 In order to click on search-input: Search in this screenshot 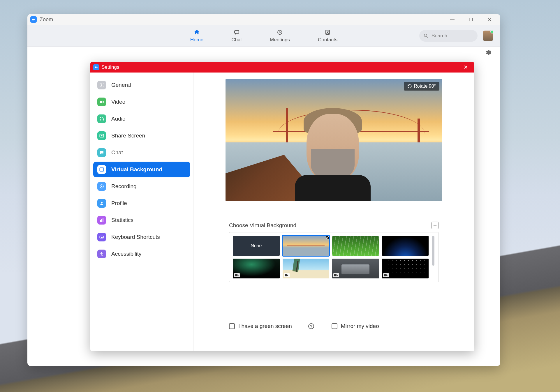, I will do `click(448, 36)`.